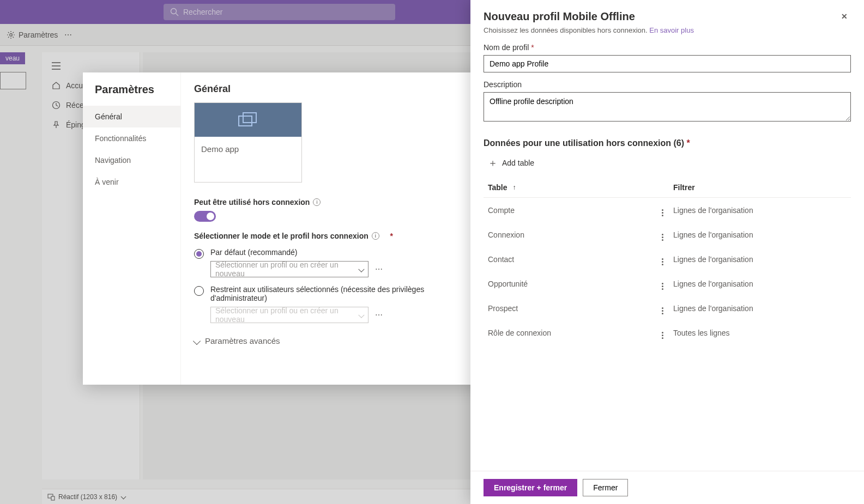 This screenshot has width=864, height=504. I want to click on mode-restricted-row: Restreint aux utilisateurs sélectionnés …, so click(336, 304).